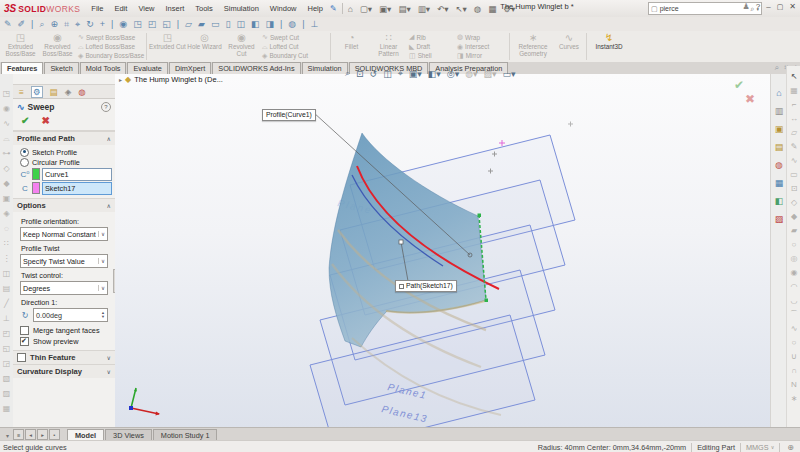 This screenshot has width=800, height=452. I want to click on profile-selection-field: Curve1, so click(77, 174).